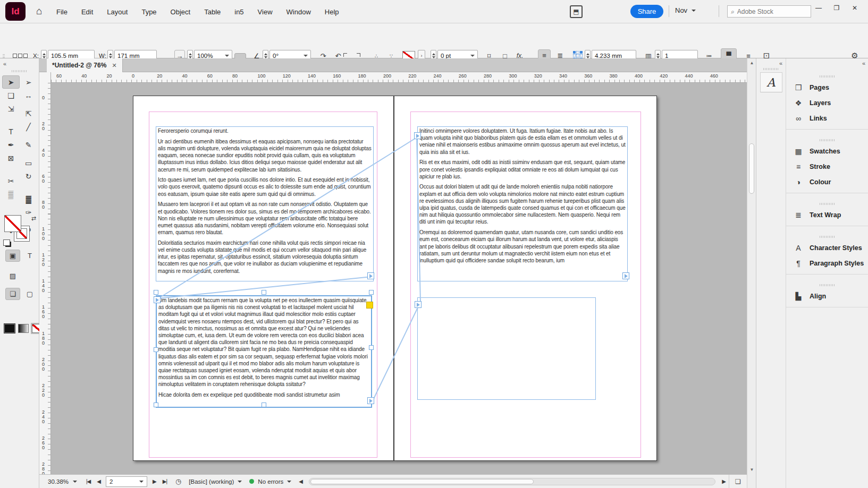 The height and width of the screenshot is (488, 868). Describe the element at coordinates (724, 481) in the screenshot. I see `scroll-right-arrow: ▶` at that location.